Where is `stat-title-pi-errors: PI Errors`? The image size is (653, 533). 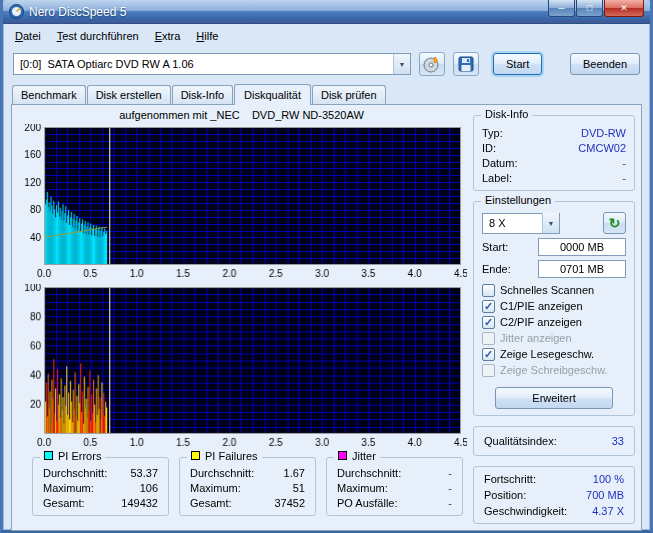 stat-title-pi-errors: PI Errors is located at coordinates (72, 456).